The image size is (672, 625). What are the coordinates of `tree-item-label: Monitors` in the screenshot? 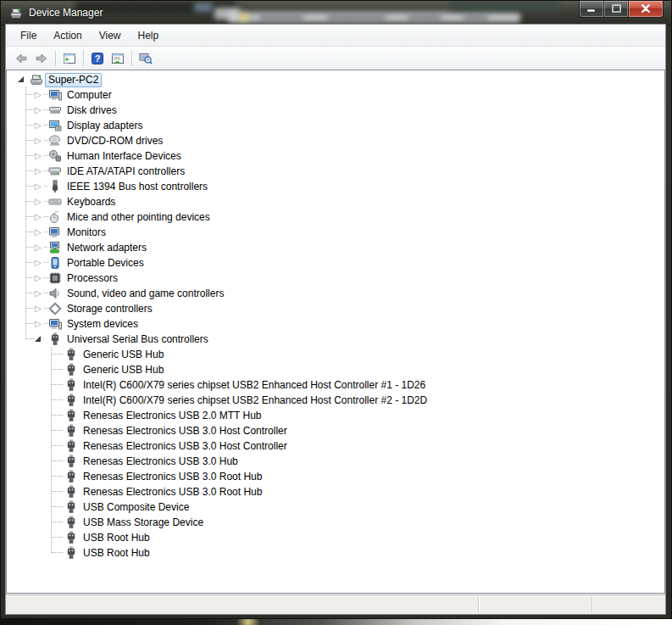 It's located at (86, 232).